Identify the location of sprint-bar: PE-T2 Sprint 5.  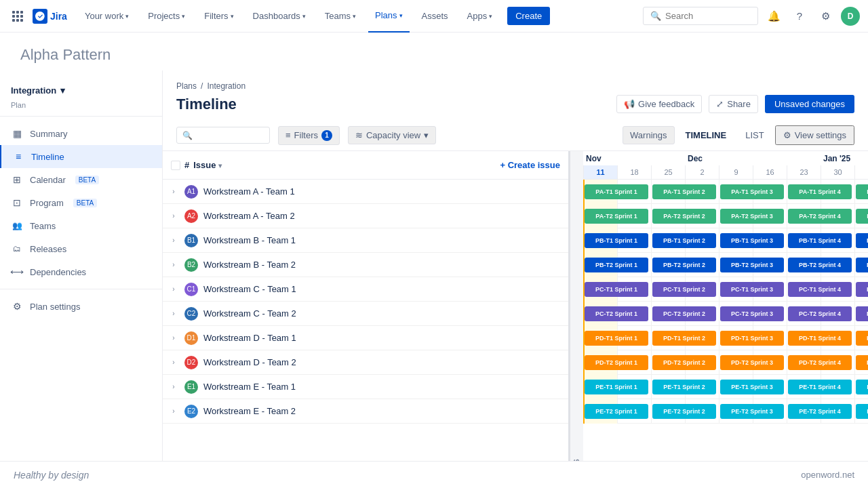
(862, 411).